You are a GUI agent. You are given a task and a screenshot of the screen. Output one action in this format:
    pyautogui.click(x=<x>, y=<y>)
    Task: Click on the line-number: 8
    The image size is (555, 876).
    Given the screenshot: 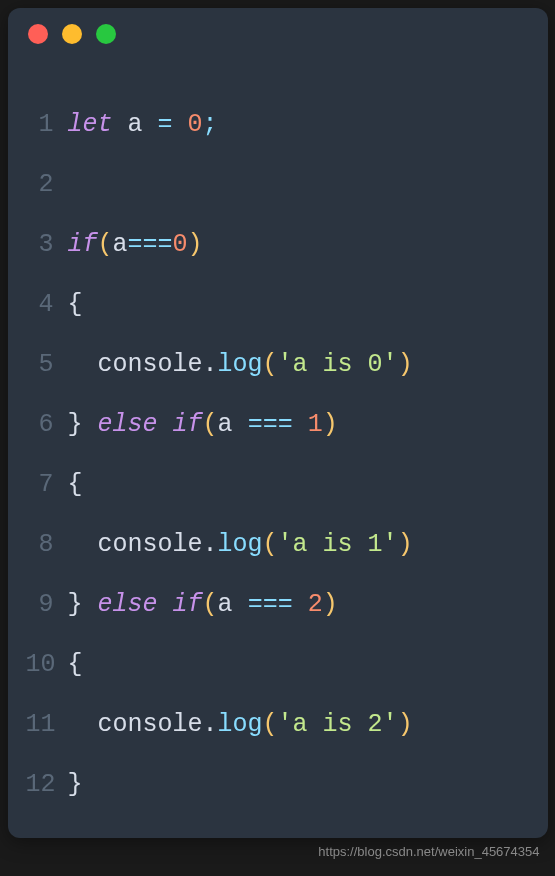 What is the action you would take?
    pyautogui.click(x=47, y=545)
    